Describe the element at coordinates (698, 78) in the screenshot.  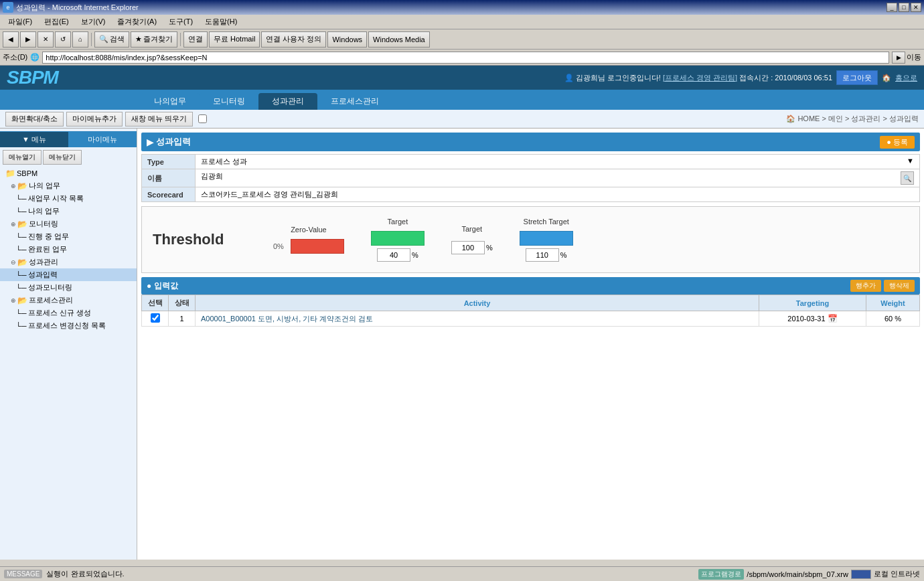
I see `user-greeting: 👤 김광희님 로그인중입니다! [프로세스 경영 관리팀] 접속시간 : 201…` at that location.